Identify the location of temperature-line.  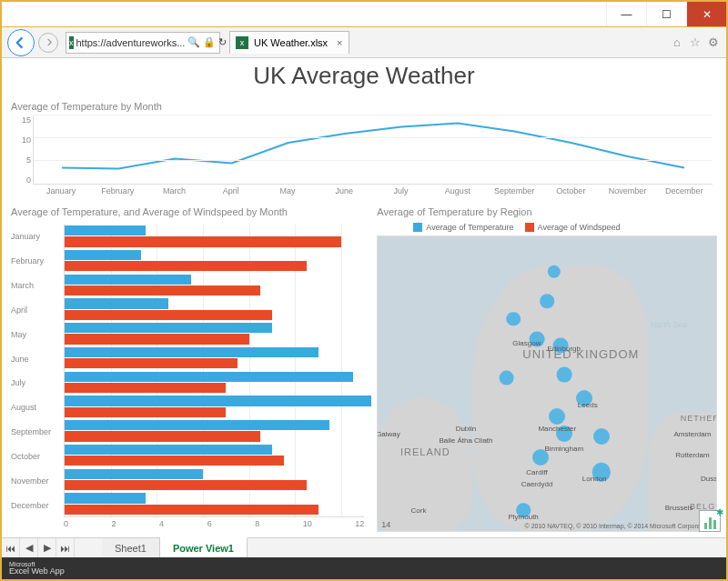
(373, 149).